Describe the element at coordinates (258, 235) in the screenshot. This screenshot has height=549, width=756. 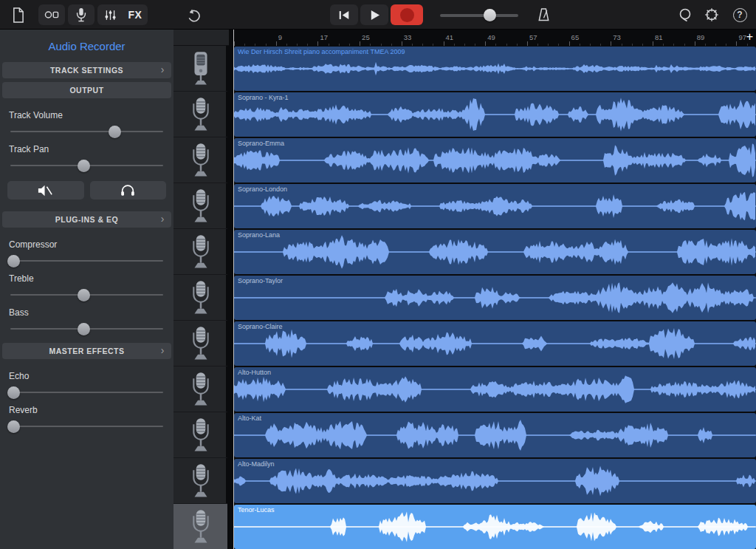
I see `region-label: Soprano-Lana` at that location.